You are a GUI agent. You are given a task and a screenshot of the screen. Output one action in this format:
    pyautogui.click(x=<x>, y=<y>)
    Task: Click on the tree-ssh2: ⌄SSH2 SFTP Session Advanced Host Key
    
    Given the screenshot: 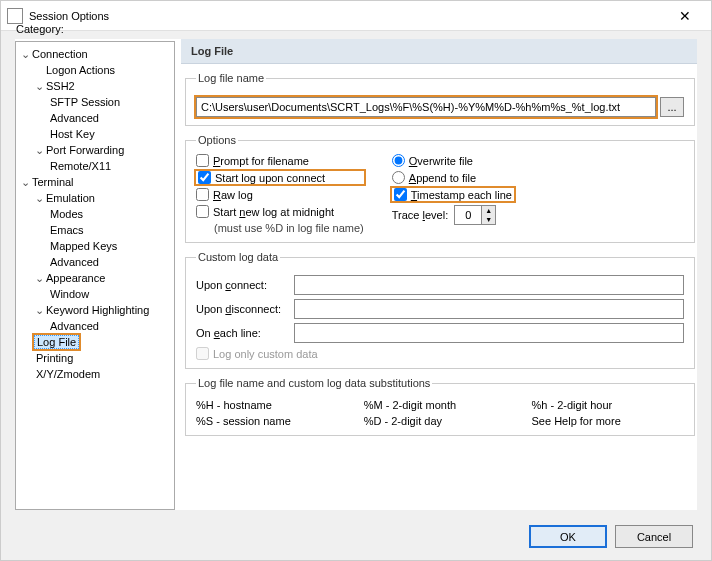 What is the action you would take?
    pyautogui.click(x=103, y=110)
    